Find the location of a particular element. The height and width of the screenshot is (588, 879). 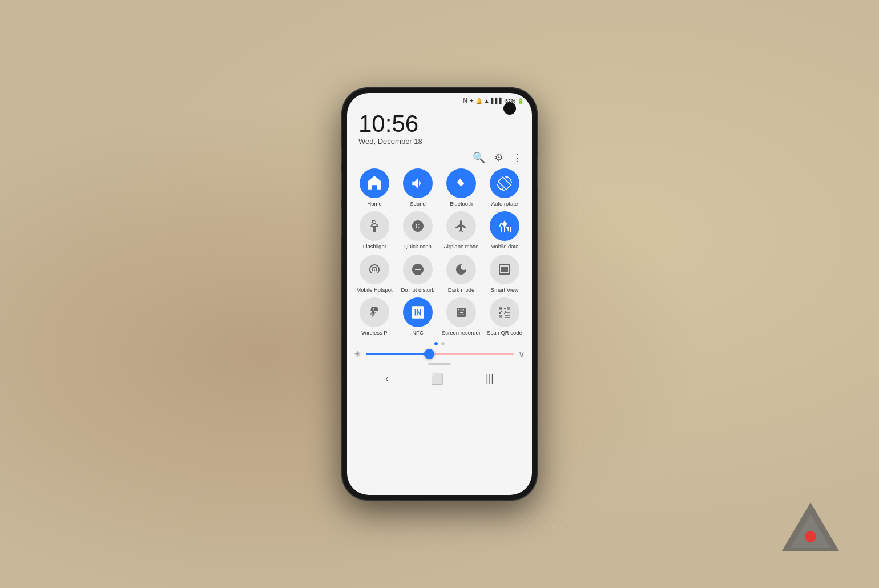

tile-dnd: Do not disturb is located at coordinates (418, 274).